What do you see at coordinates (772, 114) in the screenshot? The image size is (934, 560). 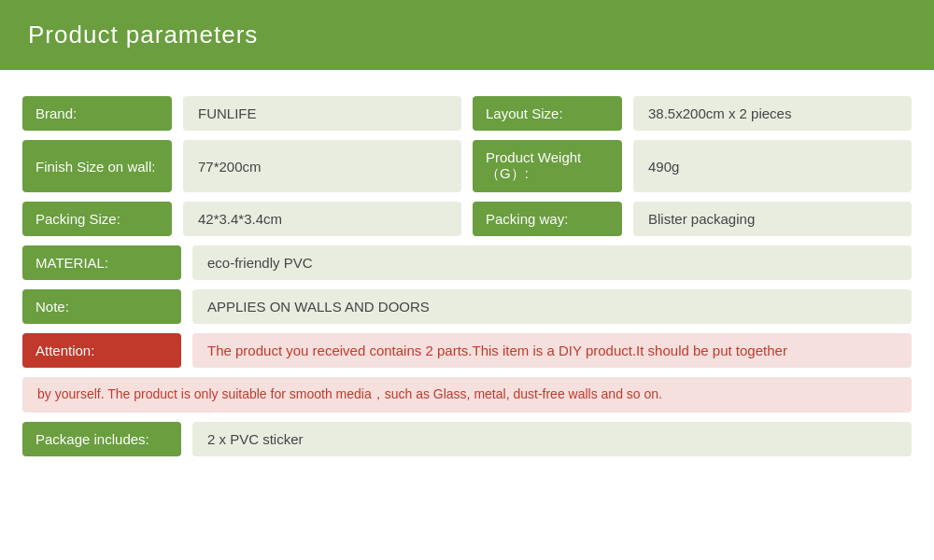 I see `layout-value: 38.5x200cm x 2 pieces` at bounding box center [772, 114].